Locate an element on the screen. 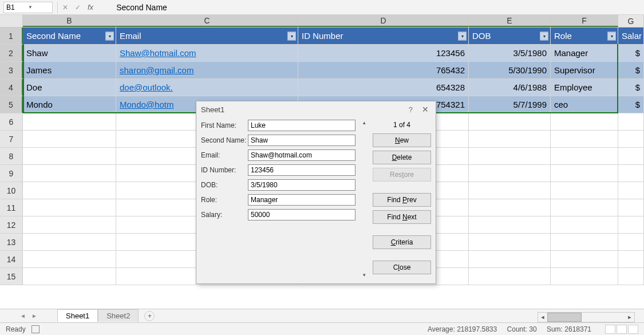  header-id-number: ID Number▾ is located at coordinates (384, 36).